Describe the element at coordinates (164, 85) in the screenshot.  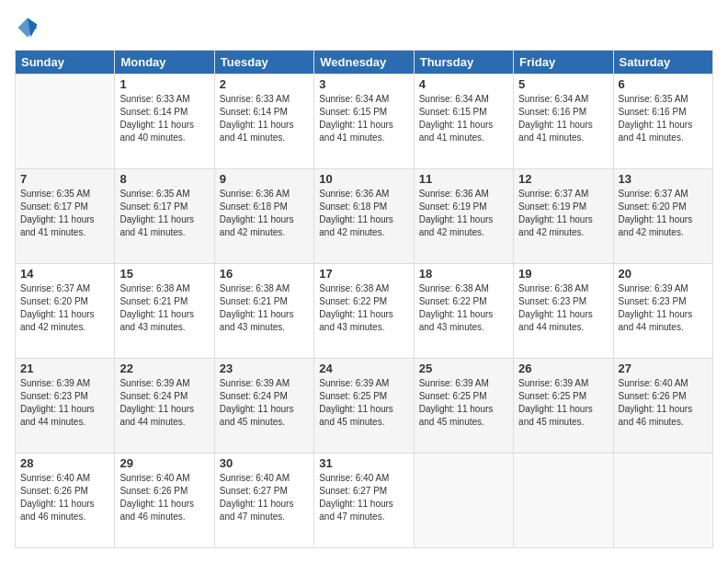
I see `day-number: 1` at that location.